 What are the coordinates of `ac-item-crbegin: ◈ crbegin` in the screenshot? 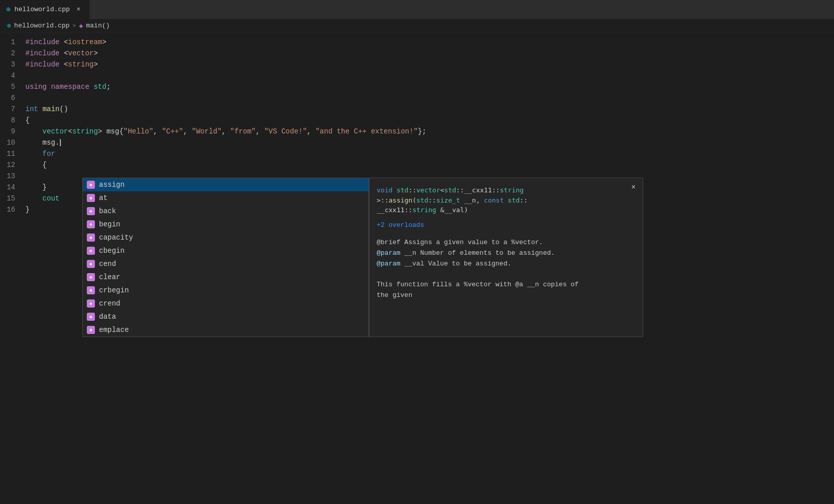 It's located at (225, 290).